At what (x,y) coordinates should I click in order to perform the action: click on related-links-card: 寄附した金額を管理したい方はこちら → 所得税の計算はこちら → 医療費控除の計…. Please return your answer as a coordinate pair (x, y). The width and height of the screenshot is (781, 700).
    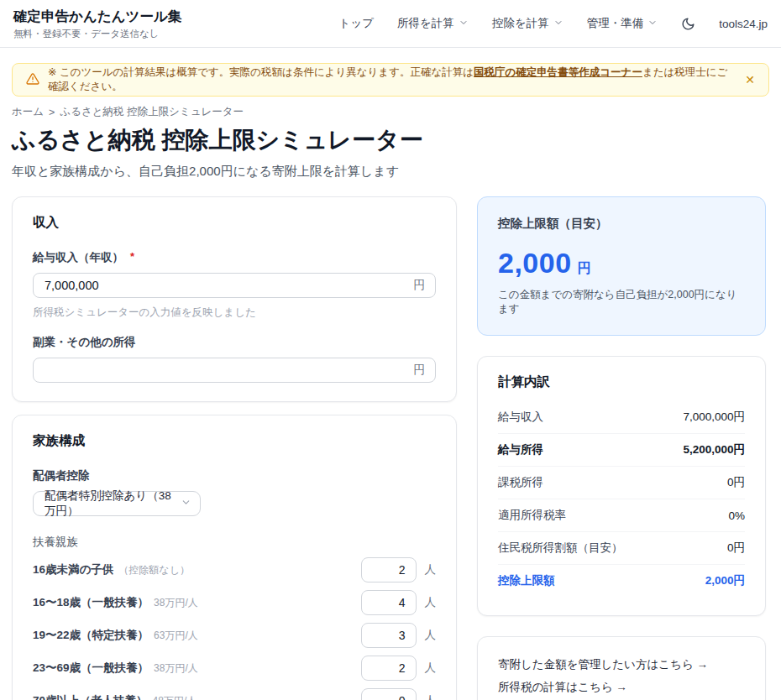
    Looking at the image, I should click on (621, 668).